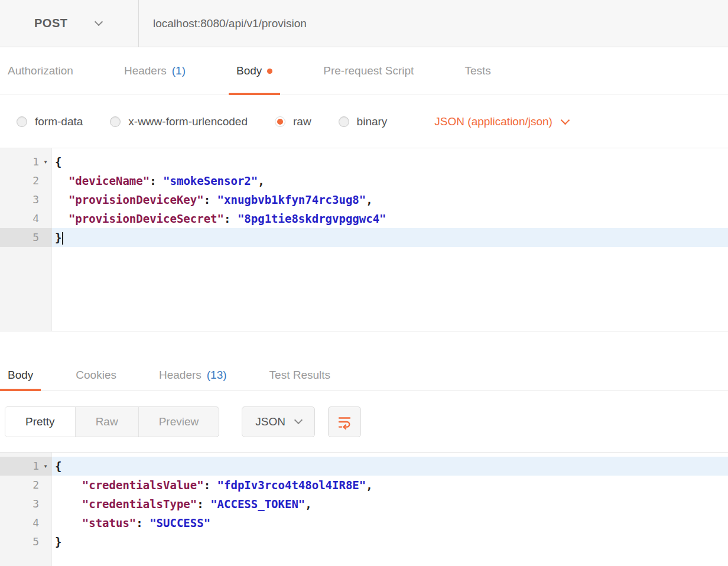  I want to click on radio-selected-icon, so click(280, 122).